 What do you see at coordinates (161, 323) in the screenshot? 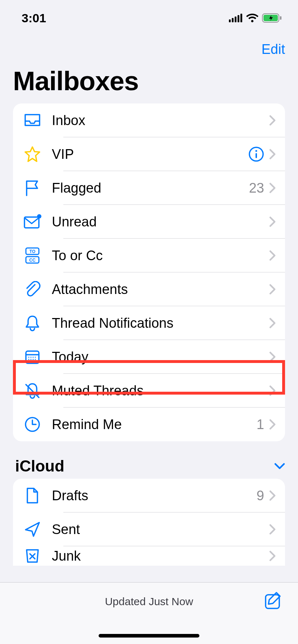
I see `mailbox-label: Thread Notifications` at bounding box center [161, 323].